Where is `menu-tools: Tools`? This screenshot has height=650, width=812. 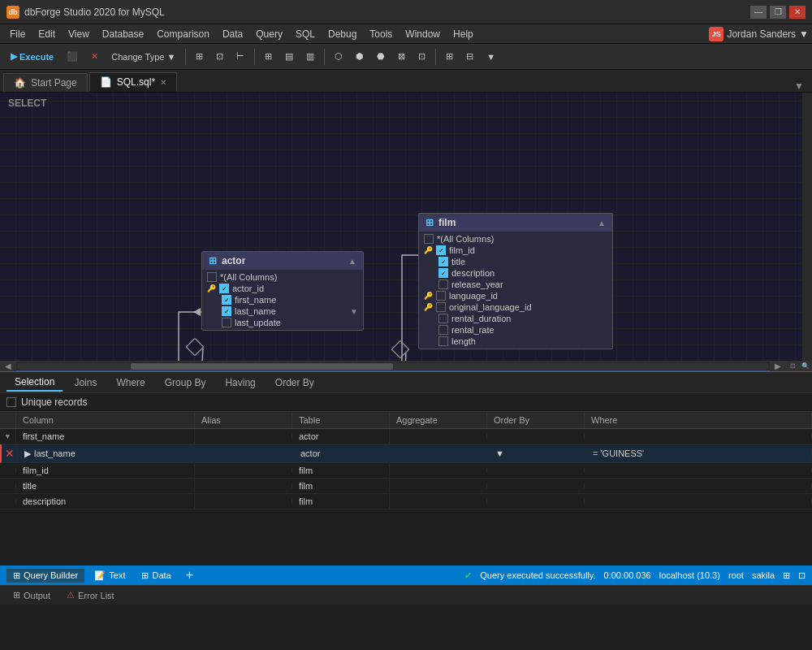 menu-tools: Tools is located at coordinates (381, 34).